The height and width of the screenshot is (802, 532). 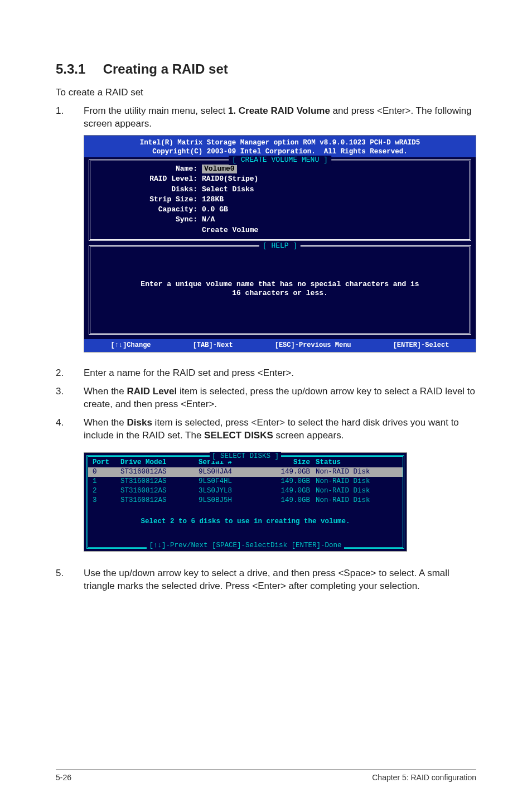 What do you see at coordinates (70, 489) in the screenshot?
I see `step-number: 4.` at bounding box center [70, 489].